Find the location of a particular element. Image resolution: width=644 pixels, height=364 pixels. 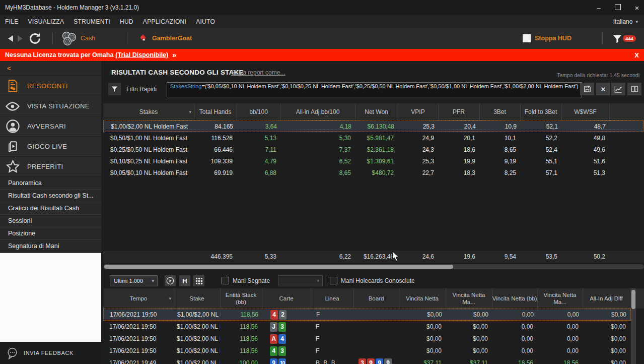

chart-view-button is located at coordinates (618, 89).